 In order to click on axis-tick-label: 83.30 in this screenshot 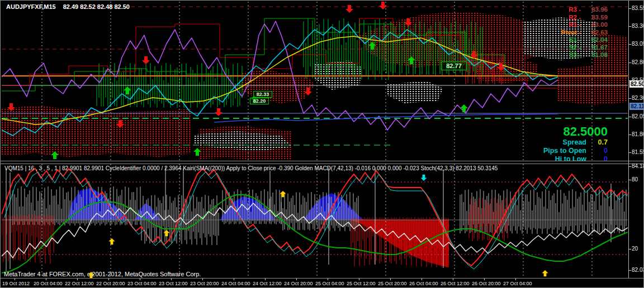, I will do `click(638, 26)`.